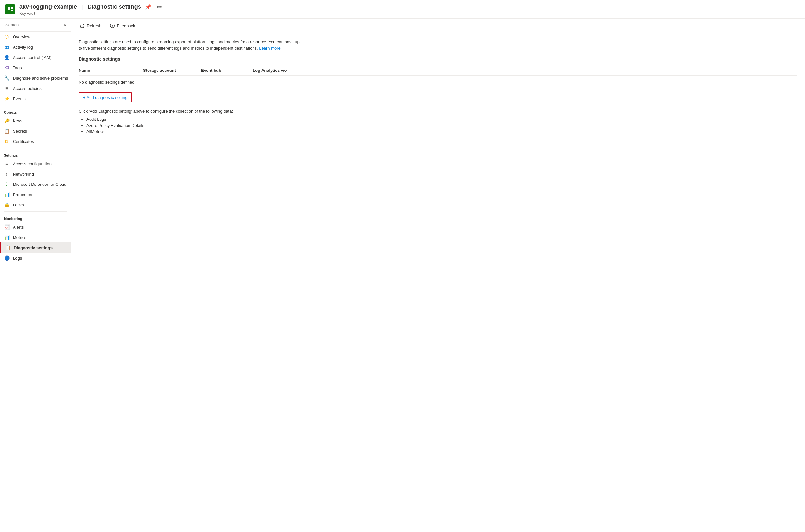 The width and height of the screenshot is (805, 532). What do you see at coordinates (17, 68) in the screenshot?
I see `sidebar-label-tags: Tags` at bounding box center [17, 68].